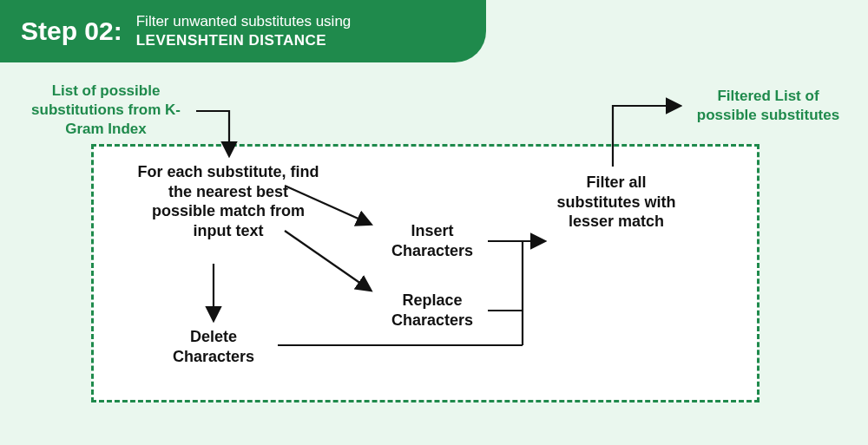  I want to click on node-replace-characters: Replace Characters, so click(432, 311).